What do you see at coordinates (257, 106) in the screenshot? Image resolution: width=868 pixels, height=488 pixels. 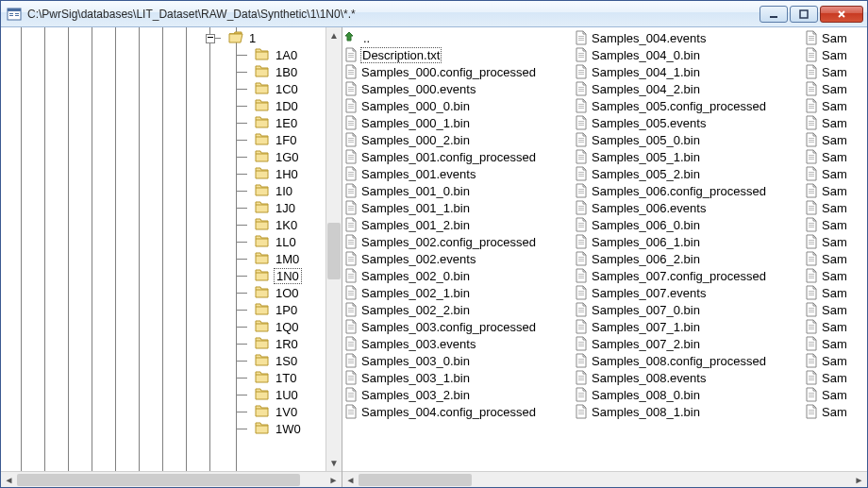 I see `tree-node: 1D0` at bounding box center [257, 106].